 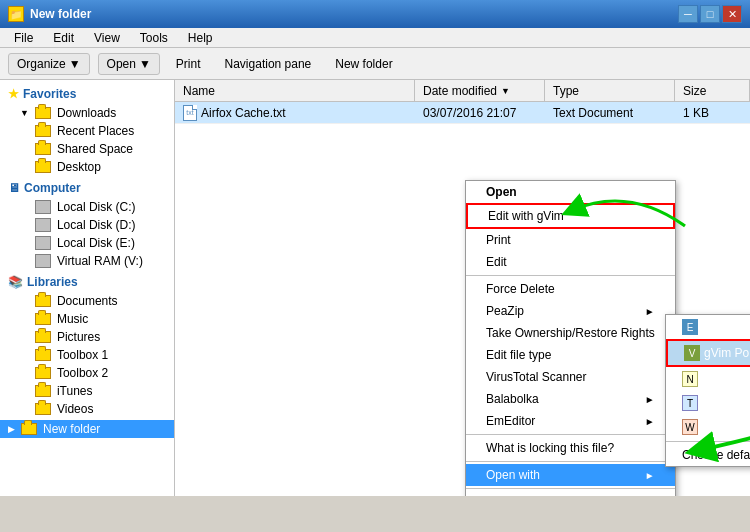 What do you see at coordinates (570, 494) in the screenshot?
I see `ctx-unlock: Unlock with File Governor...` at bounding box center [570, 494].